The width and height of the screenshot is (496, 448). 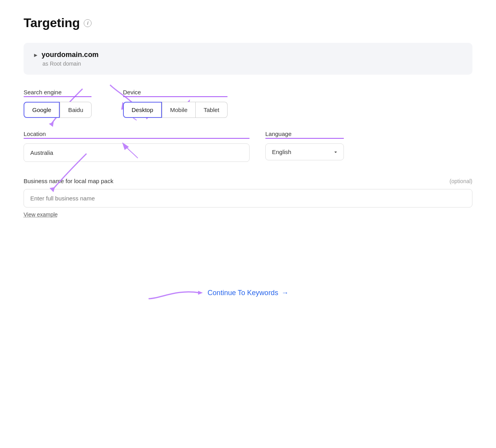 I want to click on search-engine-buttons: Google Baidu, so click(x=57, y=110).